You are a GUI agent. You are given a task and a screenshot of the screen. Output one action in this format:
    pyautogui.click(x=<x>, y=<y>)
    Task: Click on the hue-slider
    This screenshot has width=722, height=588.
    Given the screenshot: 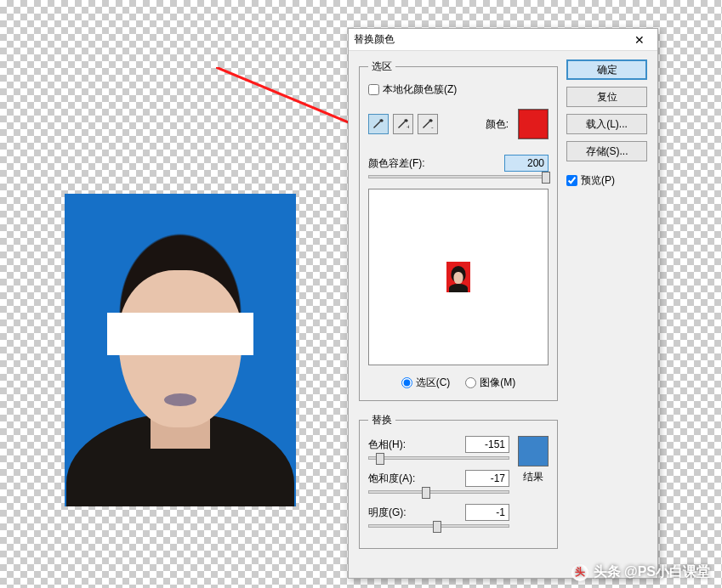 What is the action you would take?
    pyautogui.click(x=439, y=458)
    